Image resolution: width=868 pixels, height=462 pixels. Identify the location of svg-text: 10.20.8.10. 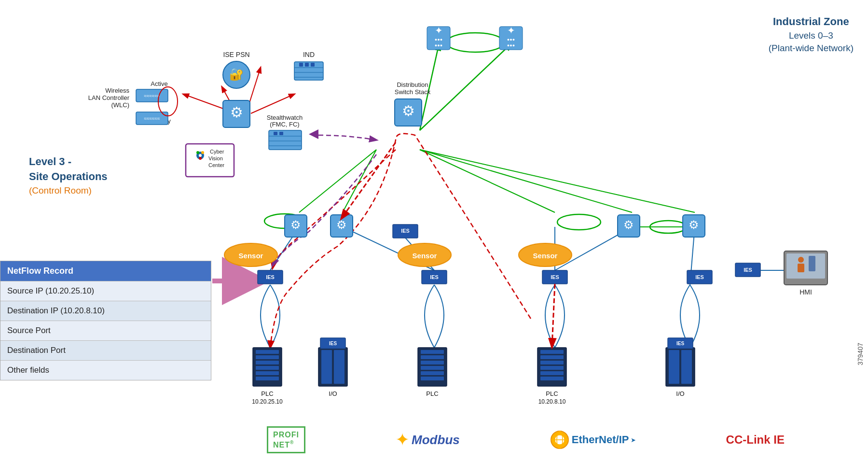
(552, 402).